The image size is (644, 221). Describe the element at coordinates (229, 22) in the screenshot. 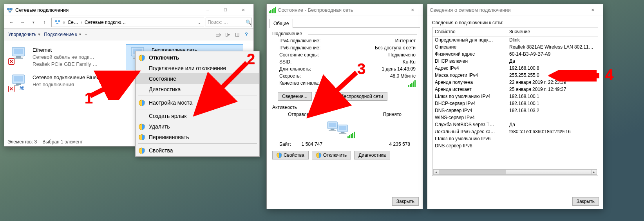

I see `search-input: Поиск: … 🔍` at that location.